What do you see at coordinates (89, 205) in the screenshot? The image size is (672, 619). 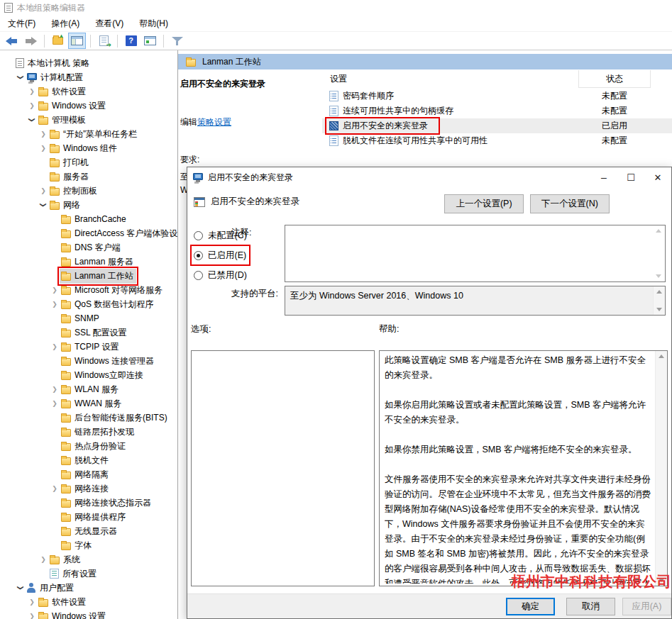 I see `tree-item: ❯网络` at bounding box center [89, 205].